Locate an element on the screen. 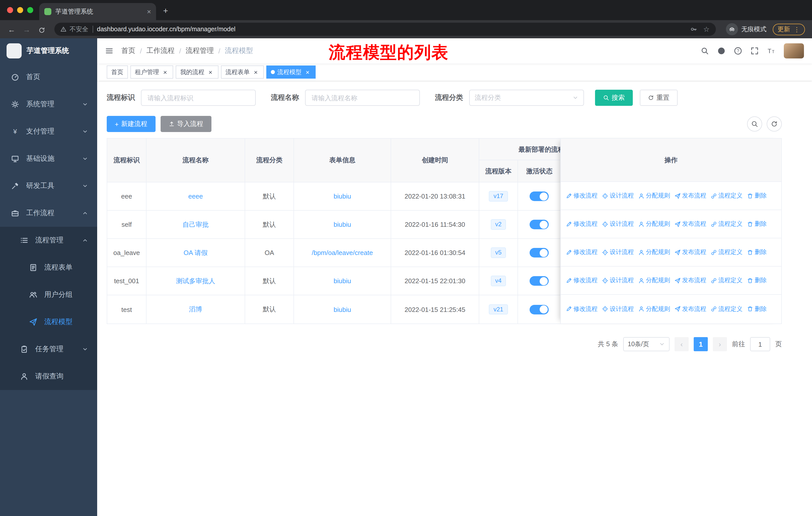 The image size is (812, 516). back-button: ← is located at coordinates (11, 29).